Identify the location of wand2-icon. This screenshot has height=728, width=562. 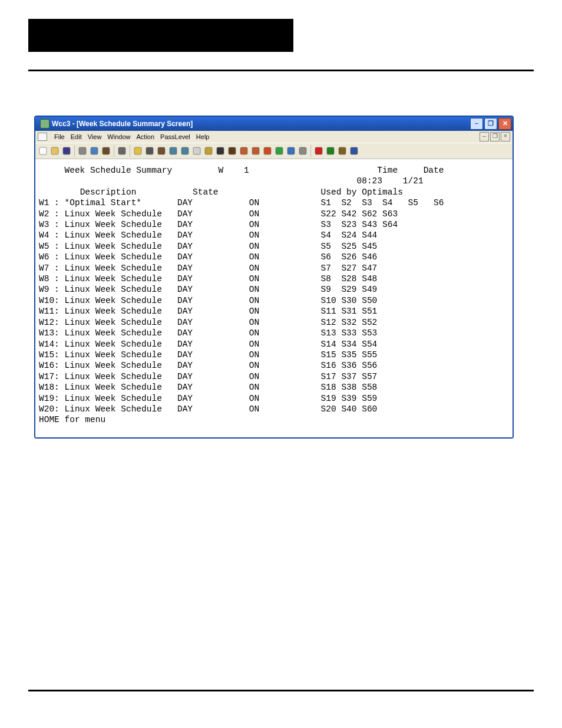
(256, 151).